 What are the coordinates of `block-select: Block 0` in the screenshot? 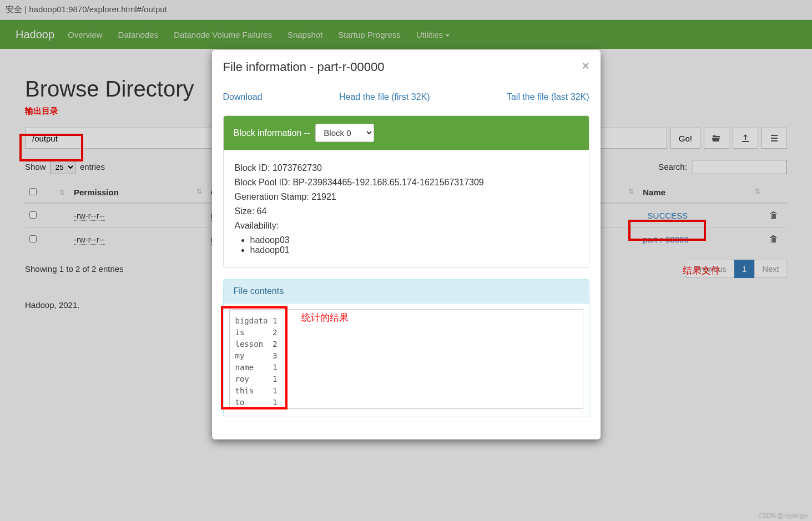 It's located at (345, 133).